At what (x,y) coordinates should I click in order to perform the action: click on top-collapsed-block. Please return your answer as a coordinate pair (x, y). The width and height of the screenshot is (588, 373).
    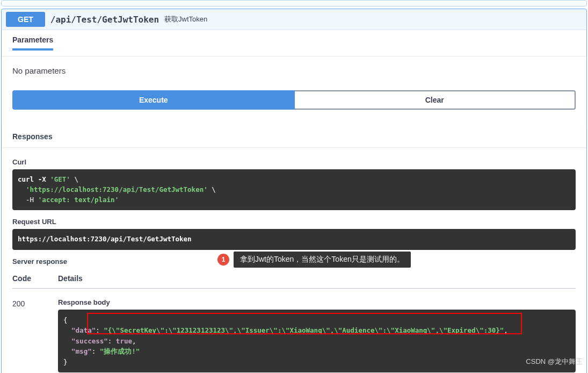
    Looking at the image, I should click on (294, 3).